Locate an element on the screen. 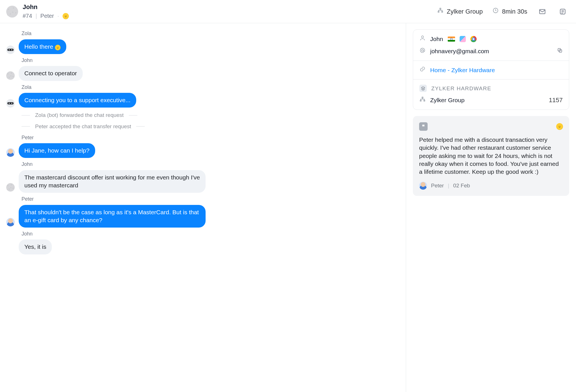 This screenshot has width=576, height=392. message-bubble: Hello there is located at coordinates (42, 47).